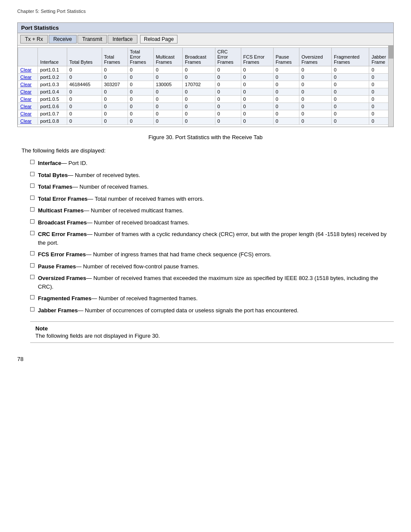 This screenshot has width=411, height=532. Describe the element at coordinates (212, 332) in the screenshot. I see `note-box: Note The following fields are not displa…` at that location.